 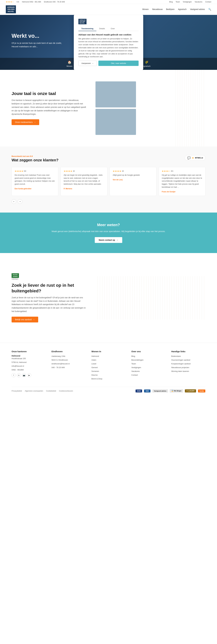 I want to click on office2-phone: 040 - 78 20 849, so click(x=68, y=368).